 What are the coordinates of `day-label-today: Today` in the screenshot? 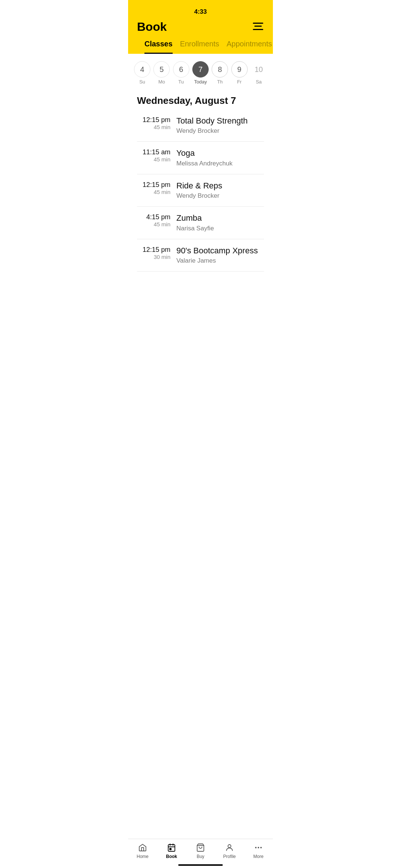 It's located at (200, 82).